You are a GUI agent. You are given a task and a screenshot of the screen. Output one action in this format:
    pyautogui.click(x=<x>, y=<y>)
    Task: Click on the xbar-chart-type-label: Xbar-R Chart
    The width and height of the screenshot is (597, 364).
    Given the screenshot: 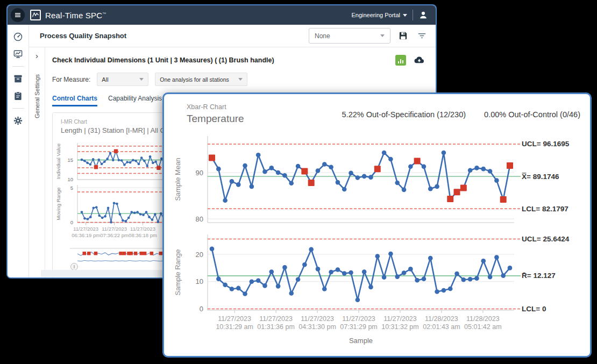 What is the action you would take?
    pyautogui.click(x=383, y=107)
    